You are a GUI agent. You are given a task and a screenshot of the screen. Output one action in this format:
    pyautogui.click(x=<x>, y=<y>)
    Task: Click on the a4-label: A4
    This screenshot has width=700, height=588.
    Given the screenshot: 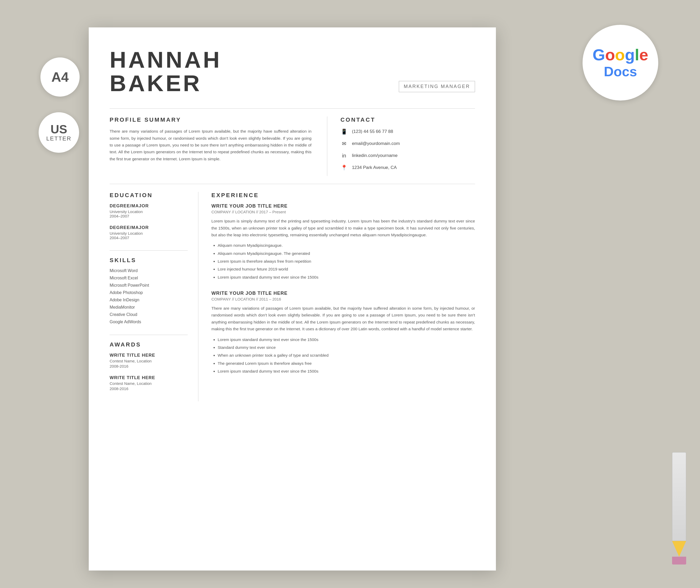 What is the action you would take?
    pyautogui.click(x=60, y=77)
    